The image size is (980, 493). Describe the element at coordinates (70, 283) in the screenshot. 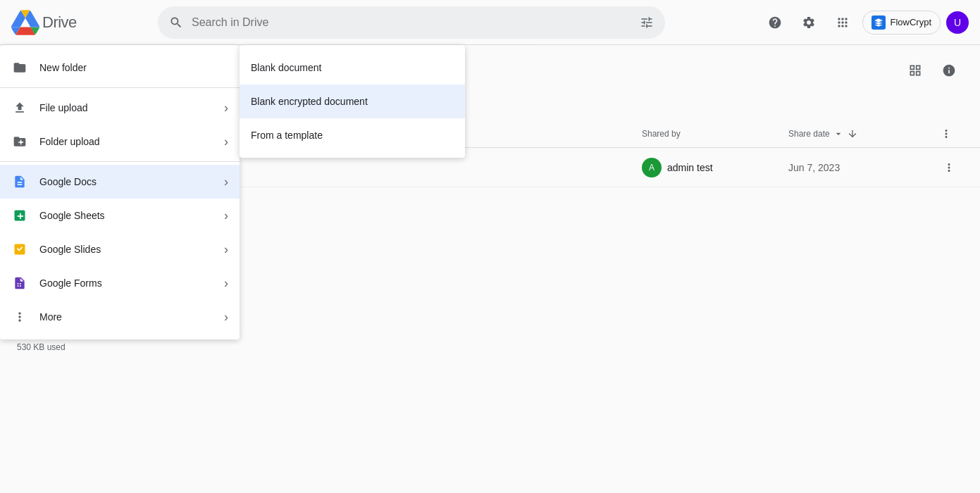

I see `menu-item-google-forms-label: Google Forms` at that location.